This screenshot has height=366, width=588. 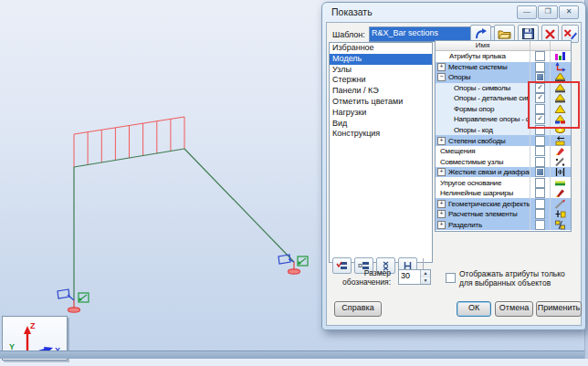 I want to click on help-button: Справка, so click(x=358, y=308).